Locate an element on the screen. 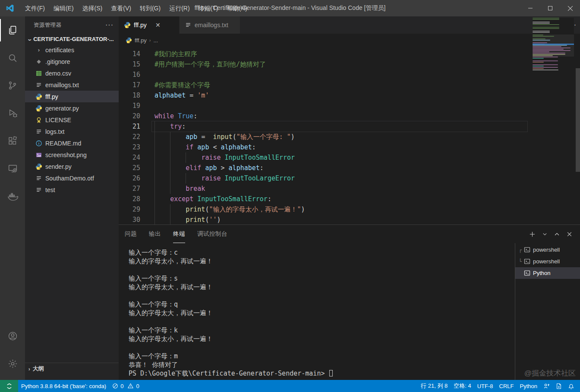 This screenshot has width=580, height=392. token: print is located at coordinates (195, 220).